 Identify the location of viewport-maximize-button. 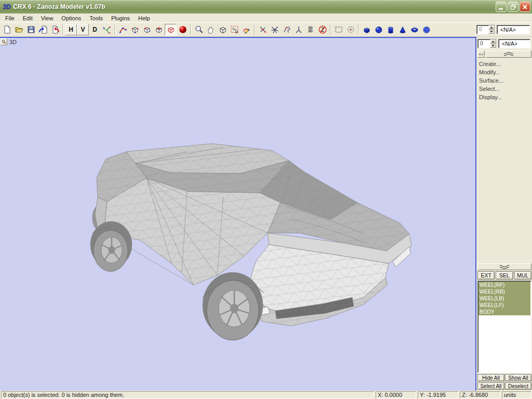
(4, 42).